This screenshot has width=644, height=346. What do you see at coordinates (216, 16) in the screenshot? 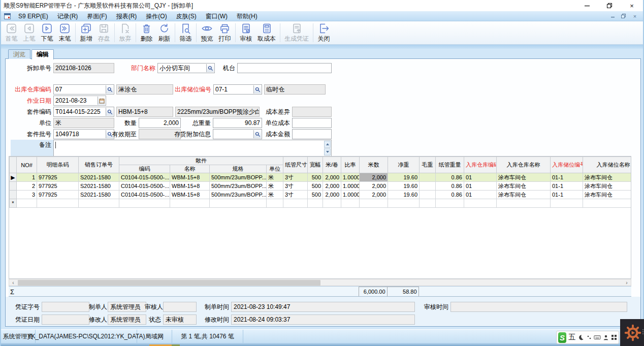
I see `menu-item-6: 窗口(W)` at bounding box center [216, 16].